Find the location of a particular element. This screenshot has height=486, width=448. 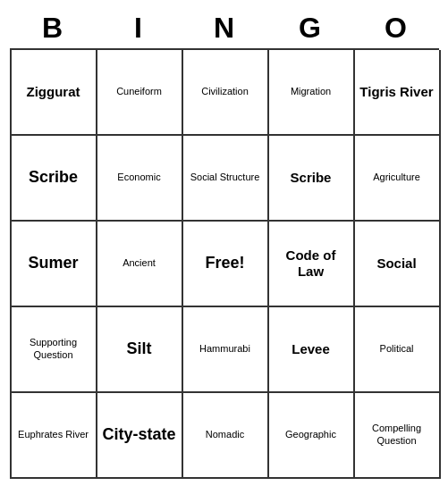

cell-0-1: Cuneiform is located at coordinates (140, 93).